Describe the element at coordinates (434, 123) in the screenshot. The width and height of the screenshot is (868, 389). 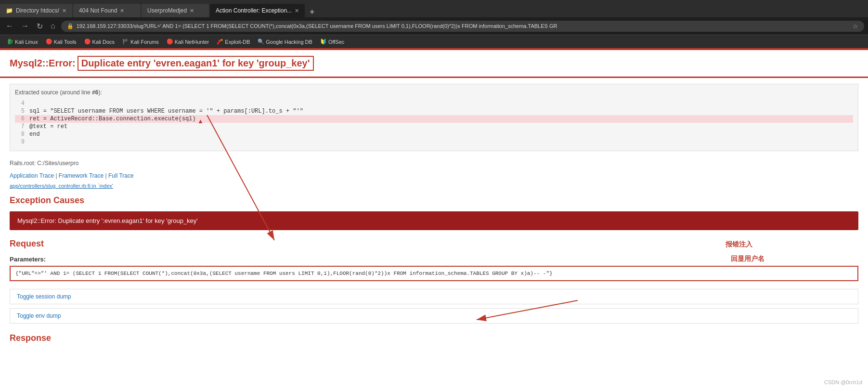
I see `code-block: 4 5 sql = "SELECT username FROM users WH…` at that location.